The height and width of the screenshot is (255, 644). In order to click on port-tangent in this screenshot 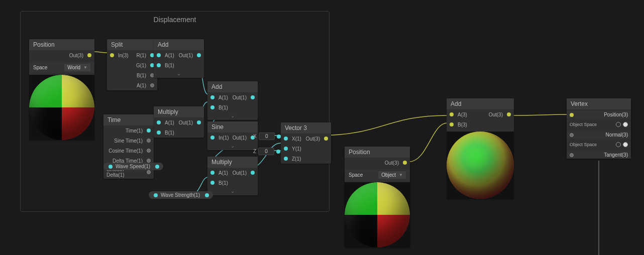, I will do `click(572, 155)`.